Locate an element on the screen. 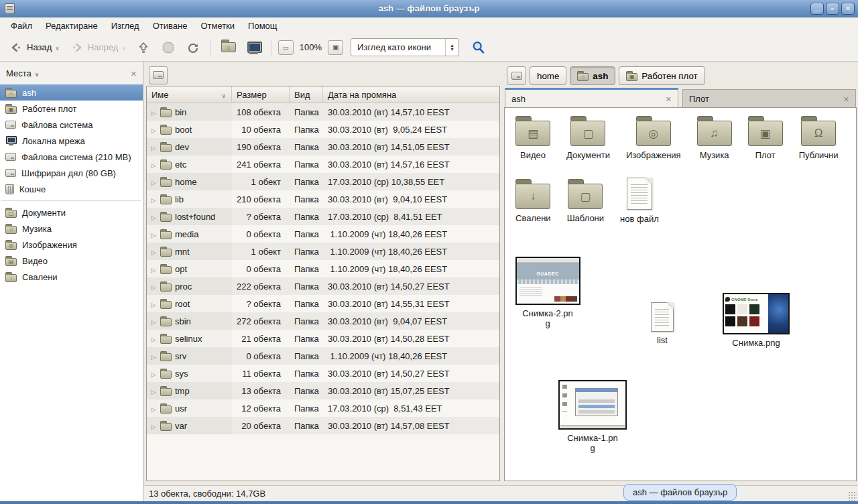 Image resolution: width=858 pixels, height=504 pixels. breadcrumb-root-button is located at coordinates (158, 75).